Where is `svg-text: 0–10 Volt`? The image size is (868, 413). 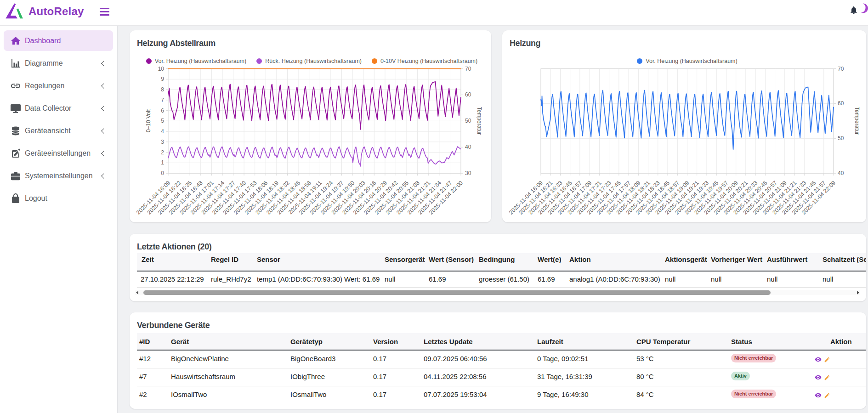 svg-text: 0–10 Volt is located at coordinates (148, 120).